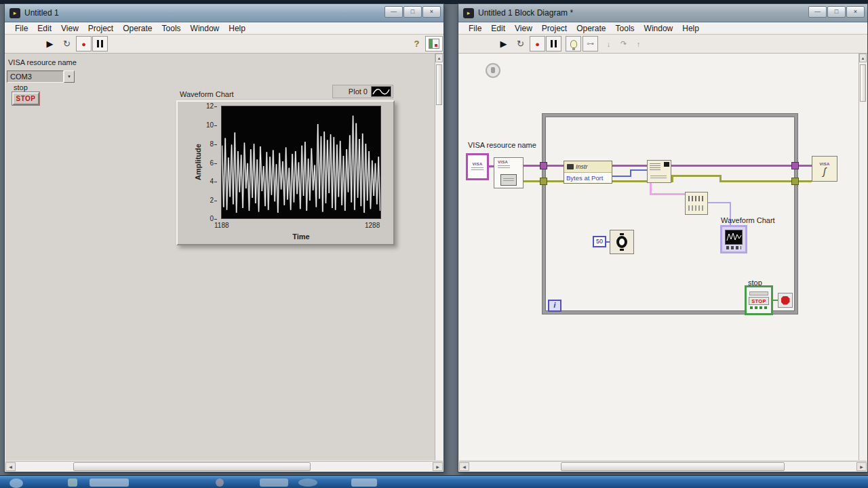 The width and height of the screenshot is (868, 488). I want to click on start-orb-icon, so click(16, 483).